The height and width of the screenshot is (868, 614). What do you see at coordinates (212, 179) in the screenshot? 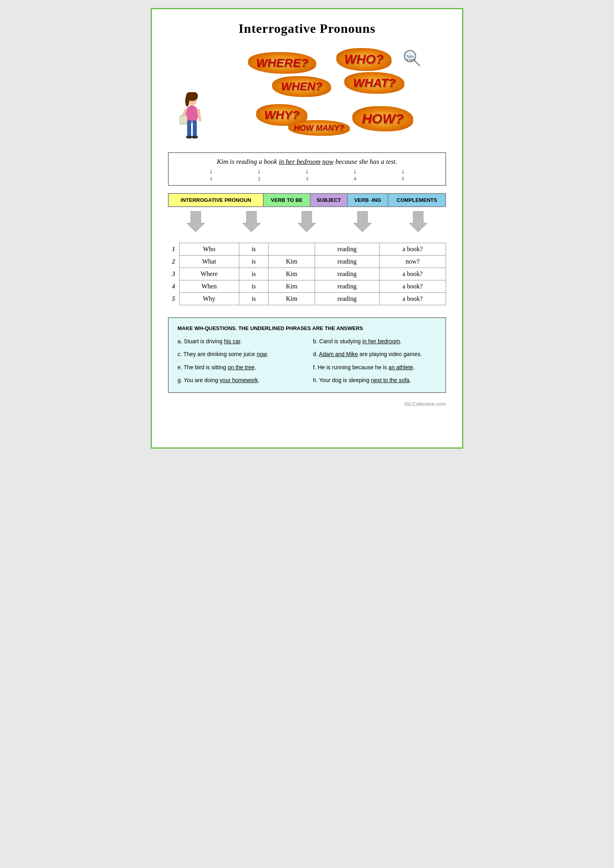
I see `arrow-label-1: 1` at bounding box center [212, 179].